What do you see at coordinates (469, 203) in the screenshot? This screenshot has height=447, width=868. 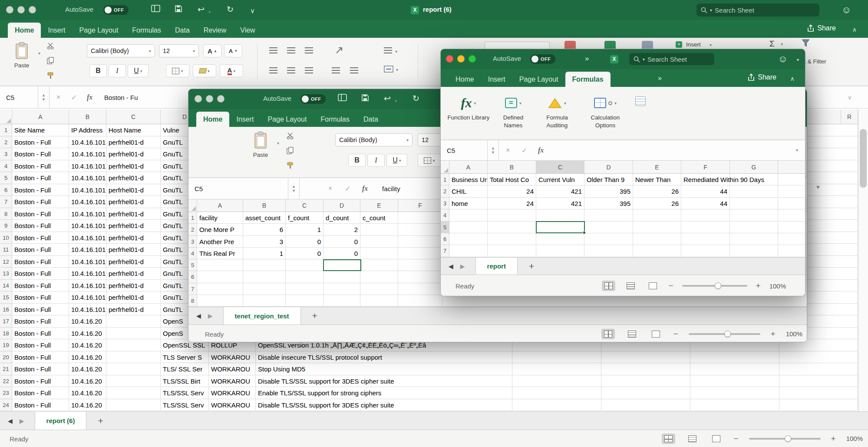 I see `cell: home` at bounding box center [469, 203].